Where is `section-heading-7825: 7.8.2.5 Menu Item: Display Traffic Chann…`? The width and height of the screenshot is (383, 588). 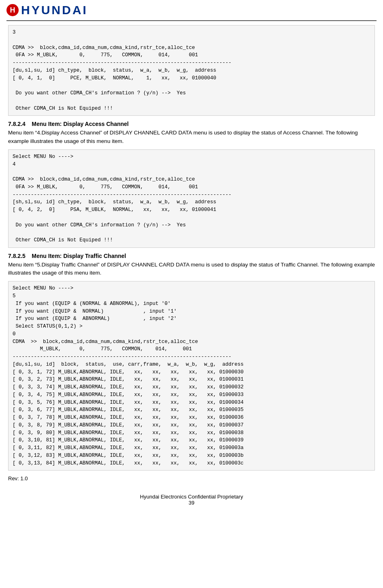 section-heading-7825: 7.8.2.5 Menu Item: Display Traffic Chann… is located at coordinates (191, 256).